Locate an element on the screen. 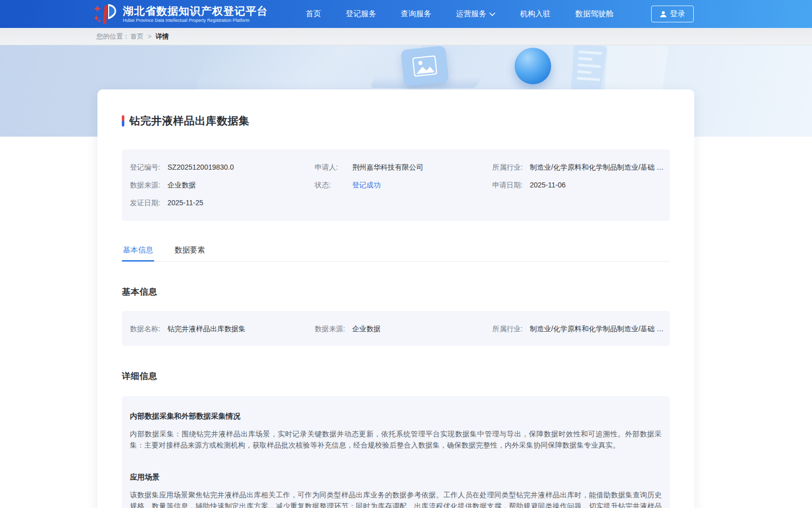 This screenshot has width=812, height=508. dataset-title: 钻完井液样品出库数据集 is located at coordinates (190, 121).